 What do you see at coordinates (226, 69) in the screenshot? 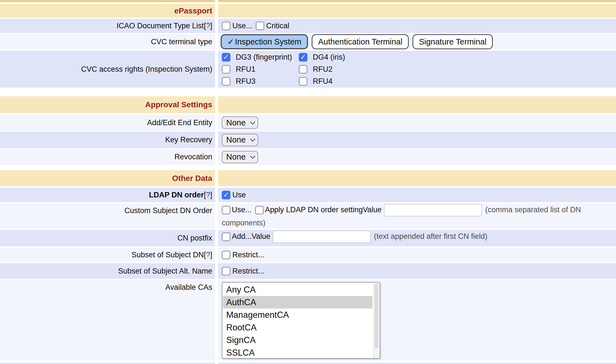
I see `rfu1-checkbox` at bounding box center [226, 69].